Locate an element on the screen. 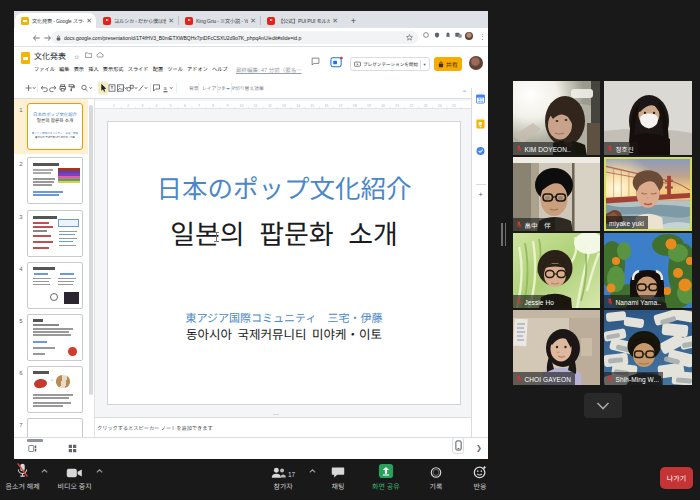 This screenshot has width=700, height=500. menu-6: スライド is located at coordinates (138, 68).